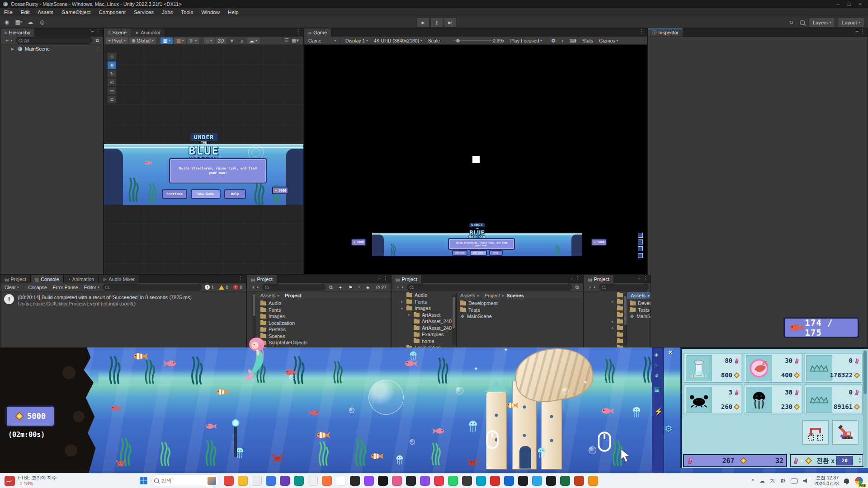  I want to click on ime-han-indicator: 한, so click(783, 481).